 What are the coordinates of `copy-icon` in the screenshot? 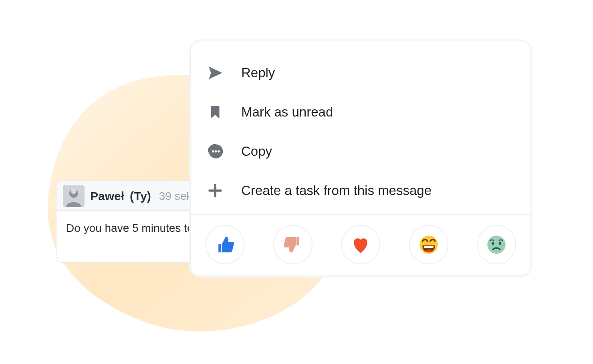 It's located at (215, 151).